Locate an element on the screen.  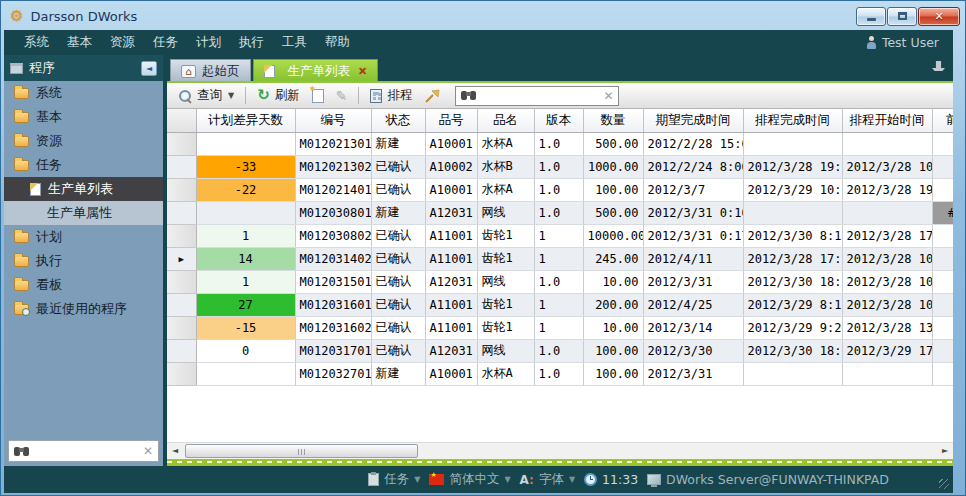
cell-sched_start: 2012/3/28 17:13 is located at coordinates (887, 236).